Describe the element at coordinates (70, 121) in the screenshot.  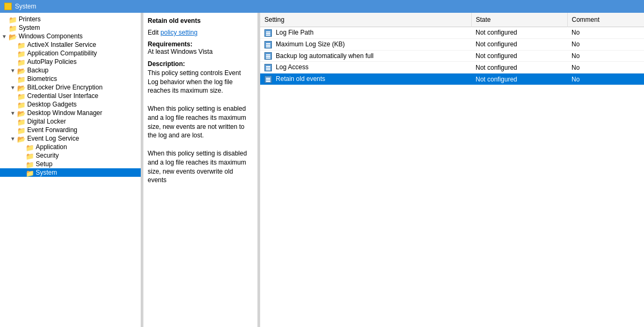
I see `tree-item-digital-locker: Digital Locker` at that location.